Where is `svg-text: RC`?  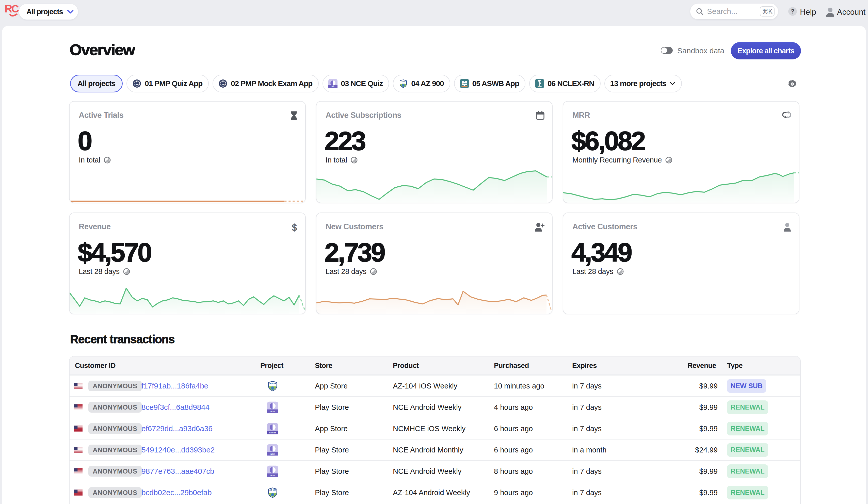
svg-text: RC is located at coordinates (12, 9).